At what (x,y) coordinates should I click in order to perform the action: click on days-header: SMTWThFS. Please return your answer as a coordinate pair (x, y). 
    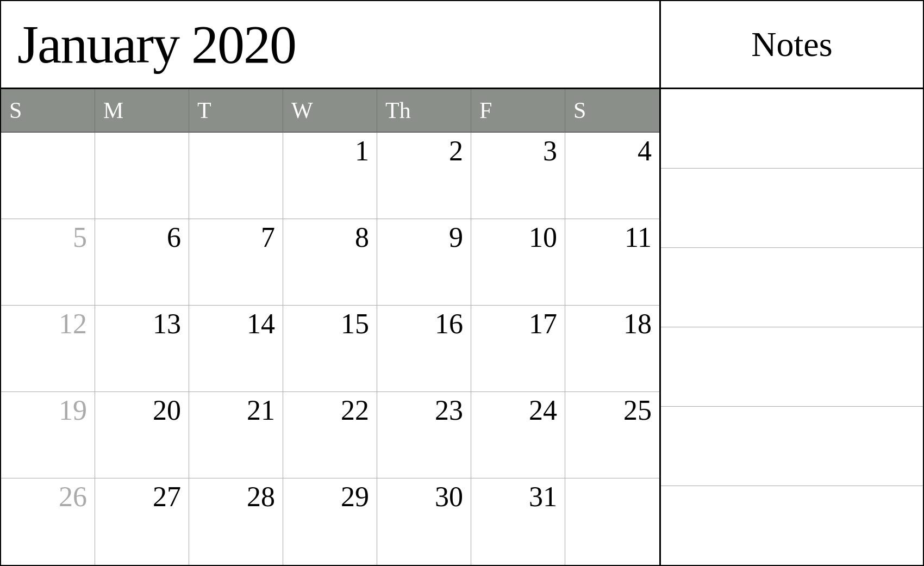
    Looking at the image, I should click on (330, 111).